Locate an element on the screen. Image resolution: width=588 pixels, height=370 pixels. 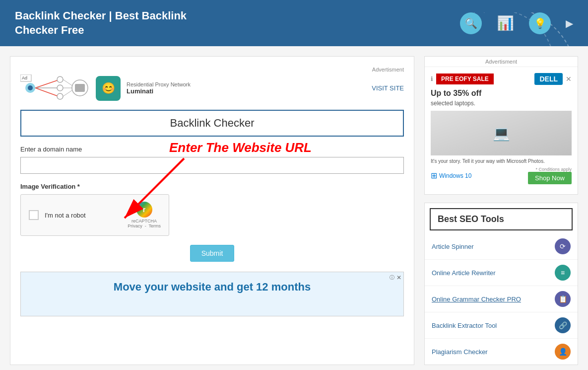
bottom-ad-info: ⓘ is located at coordinates (392, 278).